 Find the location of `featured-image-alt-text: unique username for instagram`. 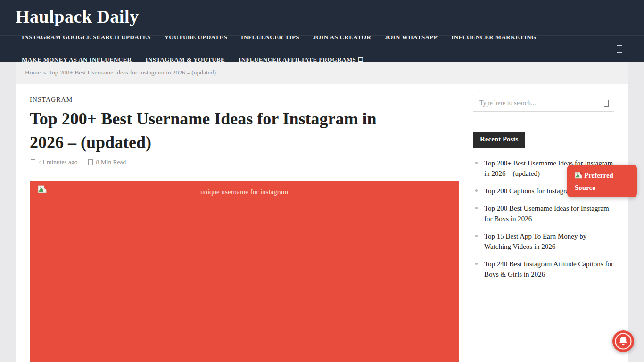

featured-image-alt-text: unique username for instagram is located at coordinates (244, 192).